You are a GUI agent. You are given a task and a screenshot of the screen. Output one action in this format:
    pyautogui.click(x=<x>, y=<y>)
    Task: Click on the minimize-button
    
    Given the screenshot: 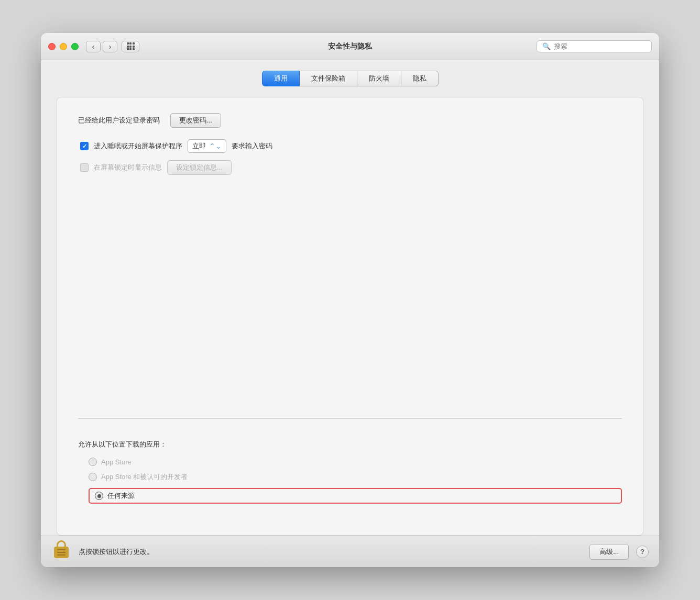 What is the action you would take?
    pyautogui.click(x=63, y=47)
    